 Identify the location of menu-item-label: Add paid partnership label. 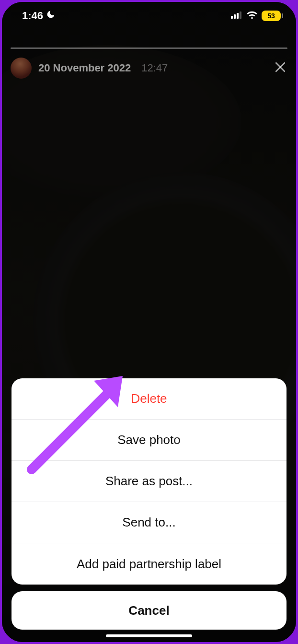
(149, 564).